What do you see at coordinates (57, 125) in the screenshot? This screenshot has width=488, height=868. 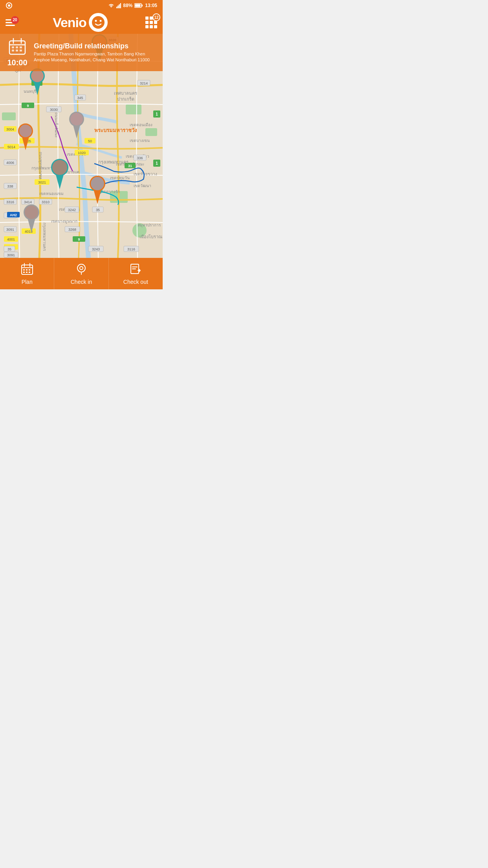 I see `svg-text: ถนนแจ้งวัฒนะ` at bounding box center [57, 125].